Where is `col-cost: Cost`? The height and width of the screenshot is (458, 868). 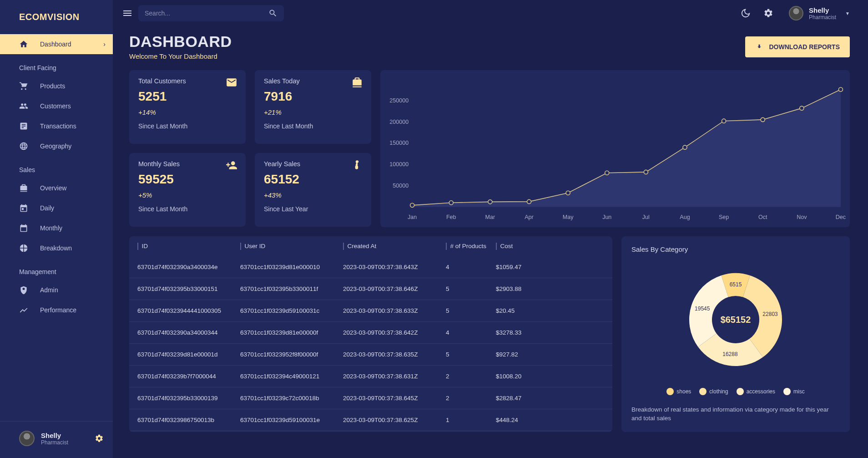 col-cost: Cost is located at coordinates (507, 246).